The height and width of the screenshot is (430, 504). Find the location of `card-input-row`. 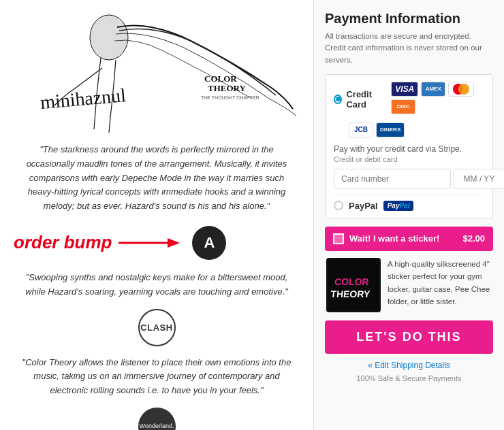

card-input-row is located at coordinates (409, 179).